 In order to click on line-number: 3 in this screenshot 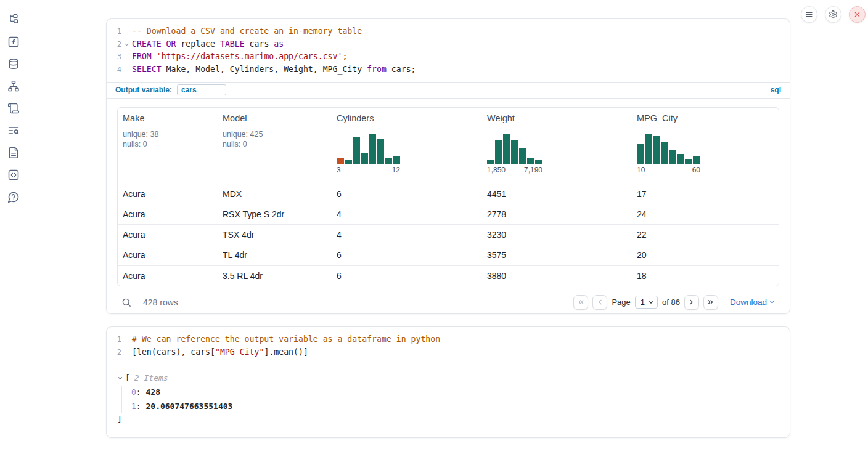, I will do `click(114, 57)`.